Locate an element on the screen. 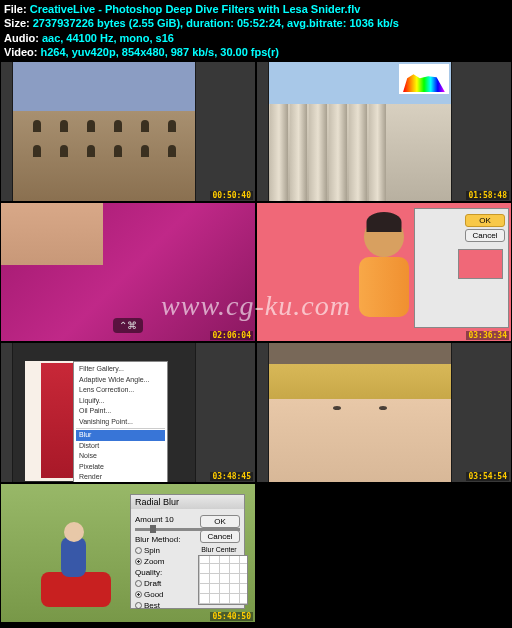 The height and width of the screenshot is (628, 512). timecode: 03:36:34 is located at coordinates (488, 336).